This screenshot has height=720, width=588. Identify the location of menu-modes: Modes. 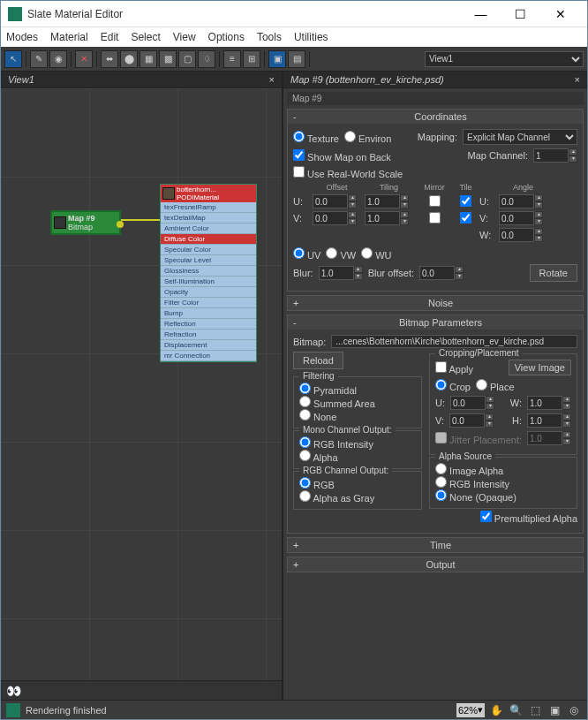
(22, 37).